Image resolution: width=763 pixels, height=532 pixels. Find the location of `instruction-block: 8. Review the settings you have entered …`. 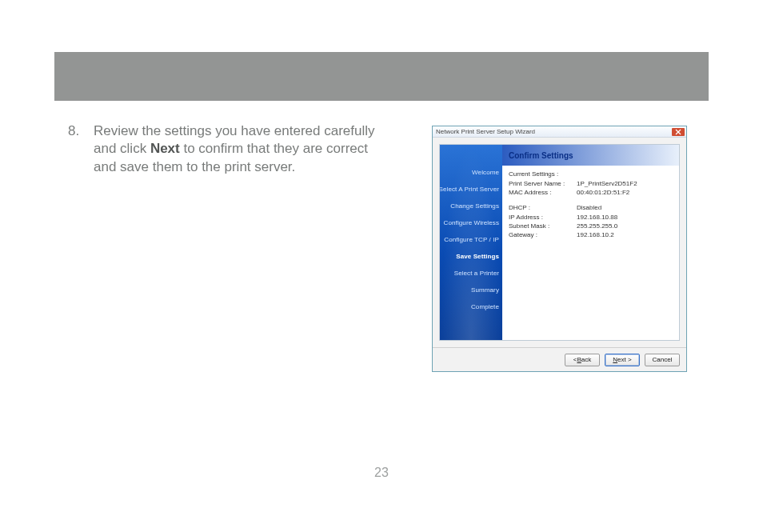

instruction-block: 8. Review the settings you have entered … is located at coordinates (228, 149).